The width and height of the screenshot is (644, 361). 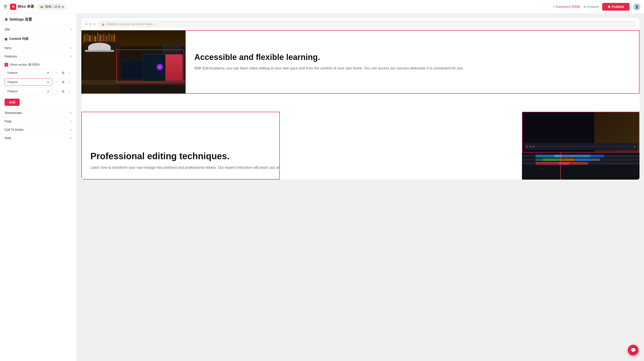 I want to click on browser-chrome: 🔒 Publish to see your url and to share..…, so click(x=360, y=24).